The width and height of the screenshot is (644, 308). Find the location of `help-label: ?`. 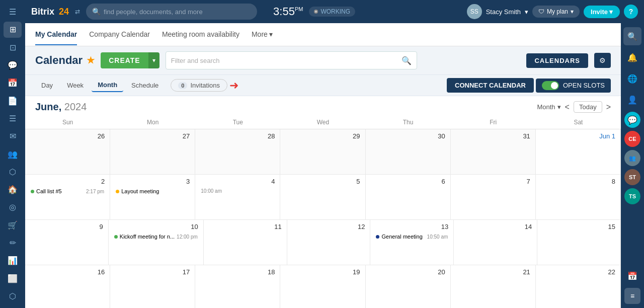

help-label: ? is located at coordinates (631, 12).